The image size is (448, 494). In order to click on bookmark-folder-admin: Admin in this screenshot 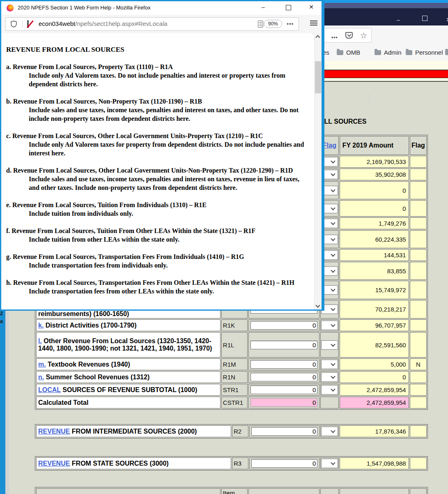, I will do `click(388, 53)`.